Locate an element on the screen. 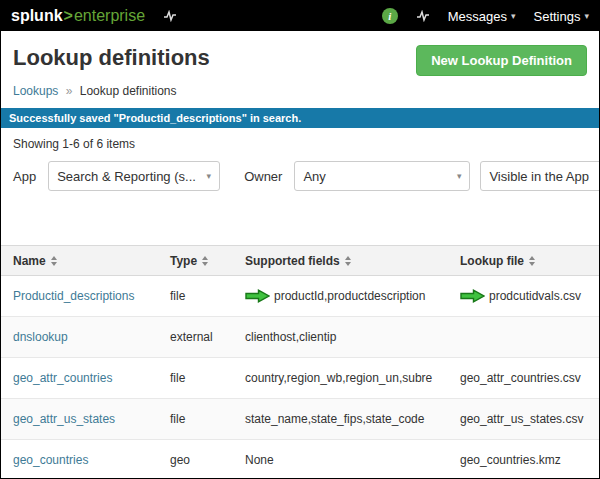  cell-name: geo_countries is located at coordinates (82, 460).